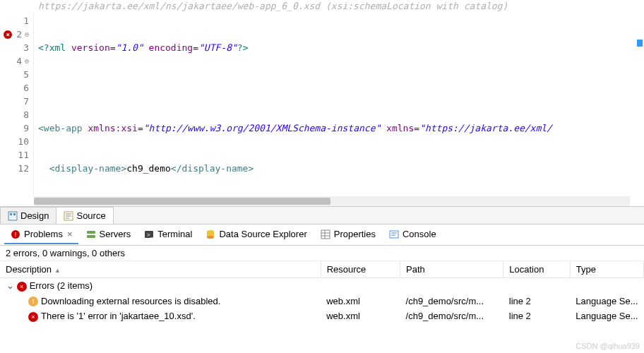 The image size is (644, 353). What do you see at coordinates (210, 234) in the screenshot?
I see `database-icon` at bounding box center [210, 234].